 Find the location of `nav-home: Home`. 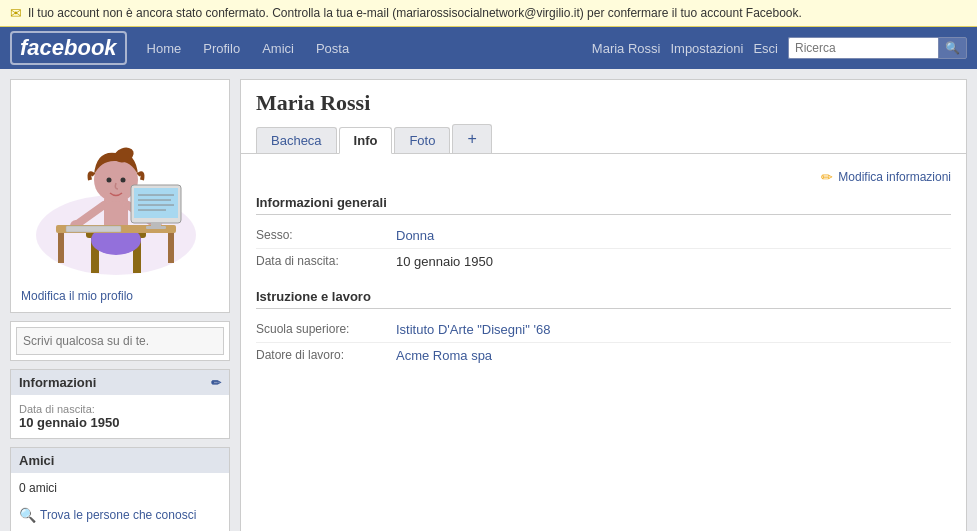

nav-home: Home is located at coordinates (164, 48).